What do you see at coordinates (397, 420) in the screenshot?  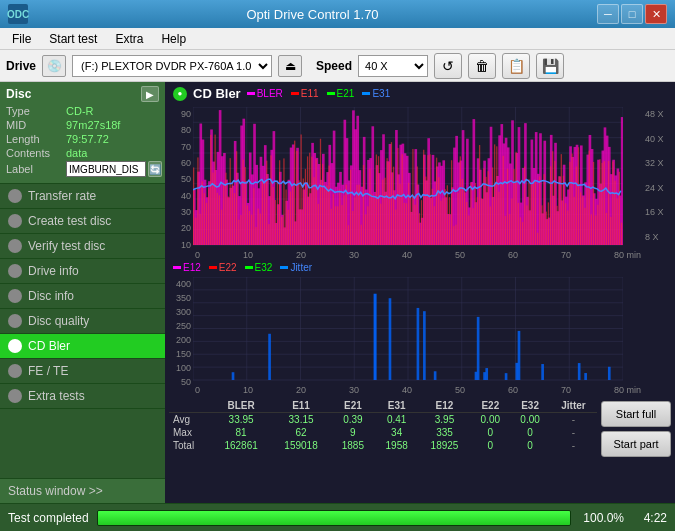 I see `stats-avg-e31: 0.41` at bounding box center [397, 420].